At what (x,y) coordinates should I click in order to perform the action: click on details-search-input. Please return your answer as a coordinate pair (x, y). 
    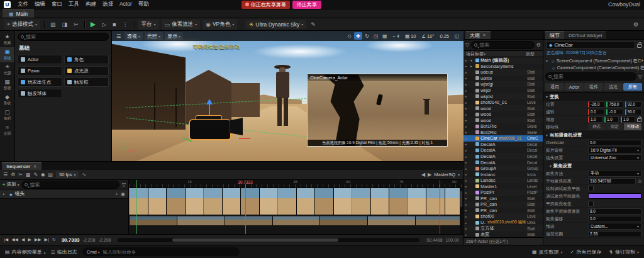
    Looking at the image, I should click on (594, 77).